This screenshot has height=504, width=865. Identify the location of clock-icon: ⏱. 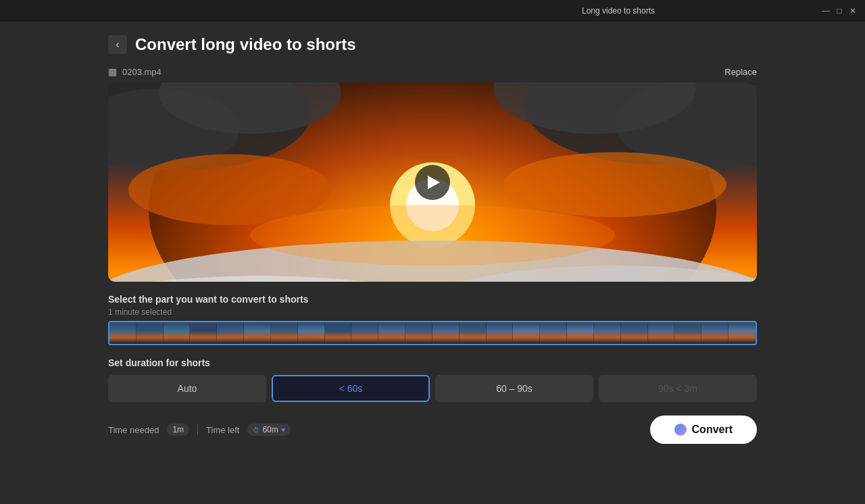
(256, 430).